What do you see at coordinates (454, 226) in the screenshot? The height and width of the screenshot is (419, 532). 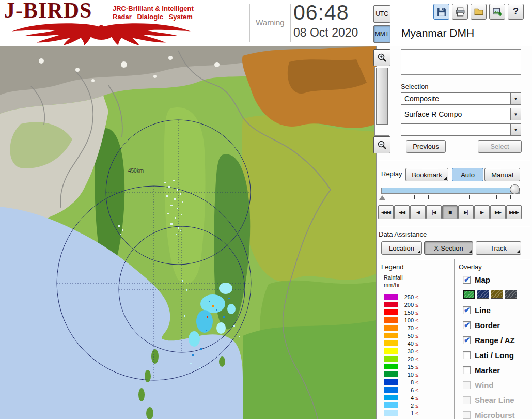 I see `separator` at bounding box center [454, 226].